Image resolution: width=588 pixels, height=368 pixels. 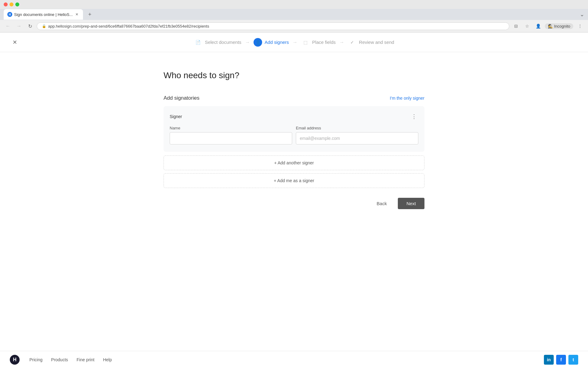 What do you see at coordinates (44, 26) in the screenshot?
I see `lock-icon: 🔒` at bounding box center [44, 26].